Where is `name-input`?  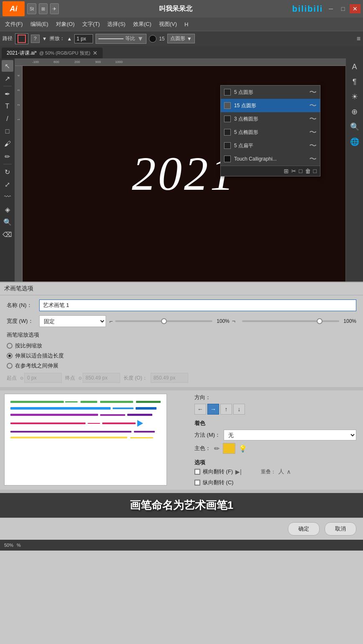 name-input is located at coordinates (198, 305).